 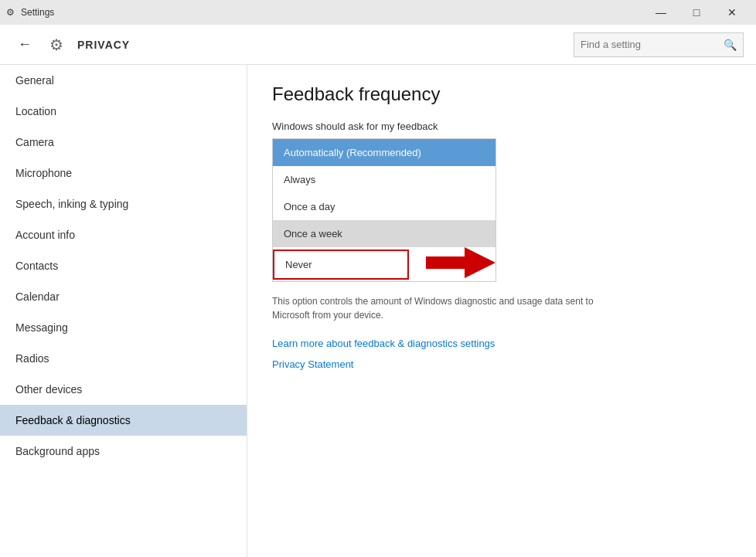 I want to click on app-title: PRIVACY, so click(x=104, y=45).